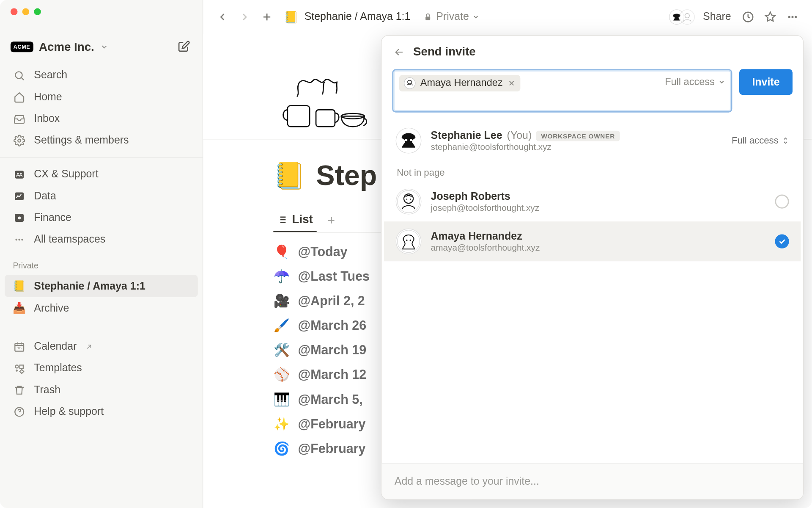 The image size is (812, 508). What do you see at coordinates (102, 141) in the screenshot?
I see `sidebar-settings: Settings & members` at bounding box center [102, 141].